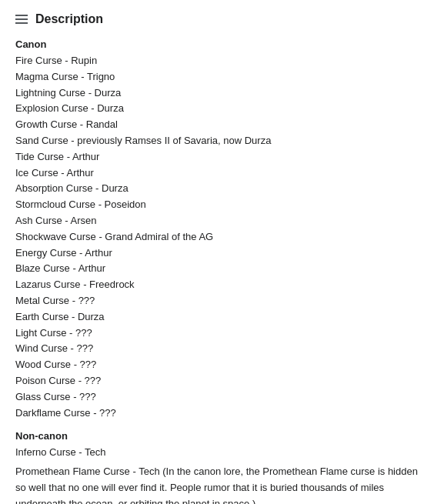  Describe the element at coordinates (217, 189) in the screenshot. I see `list-item: Absorption Curse - Durza` at that location.